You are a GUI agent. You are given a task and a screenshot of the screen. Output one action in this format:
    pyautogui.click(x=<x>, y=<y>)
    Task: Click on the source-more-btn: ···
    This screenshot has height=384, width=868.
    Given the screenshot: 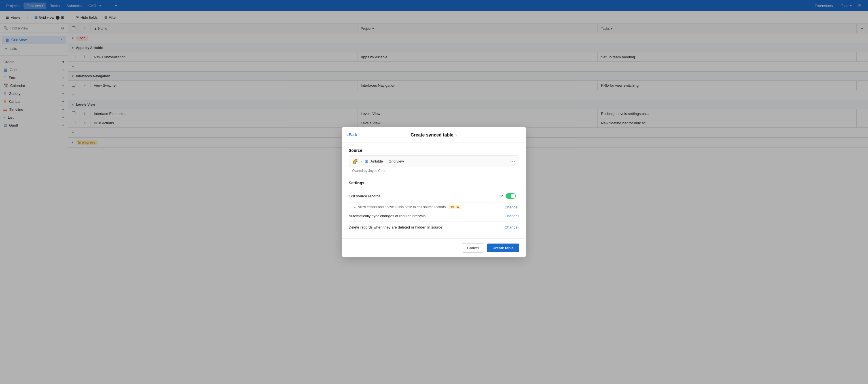 What is the action you would take?
    pyautogui.click(x=513, y=162)
    